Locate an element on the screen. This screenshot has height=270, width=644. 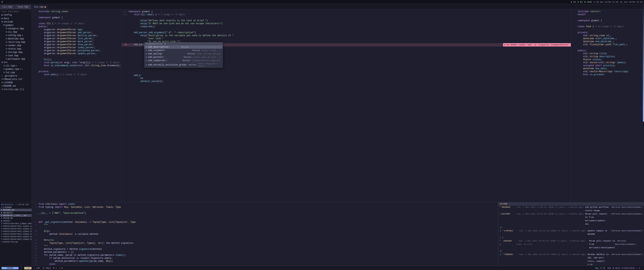
workspace-number: 1 is located at coordinates (2, 2).